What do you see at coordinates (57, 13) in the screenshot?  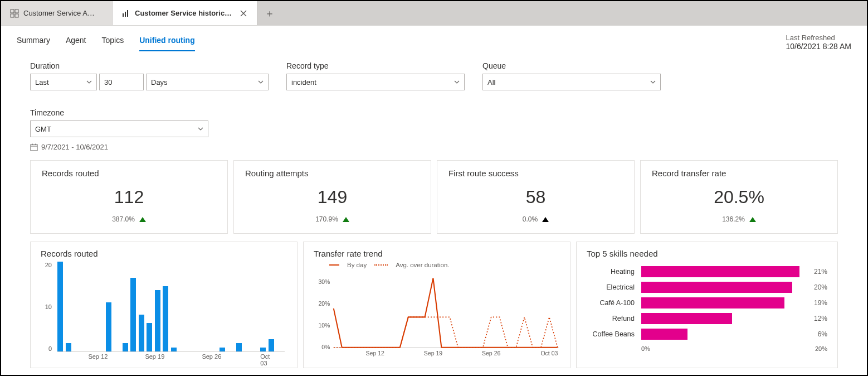 I see `tab-customer-service-a: Customer Service A…` at bounding box center [57, 13].